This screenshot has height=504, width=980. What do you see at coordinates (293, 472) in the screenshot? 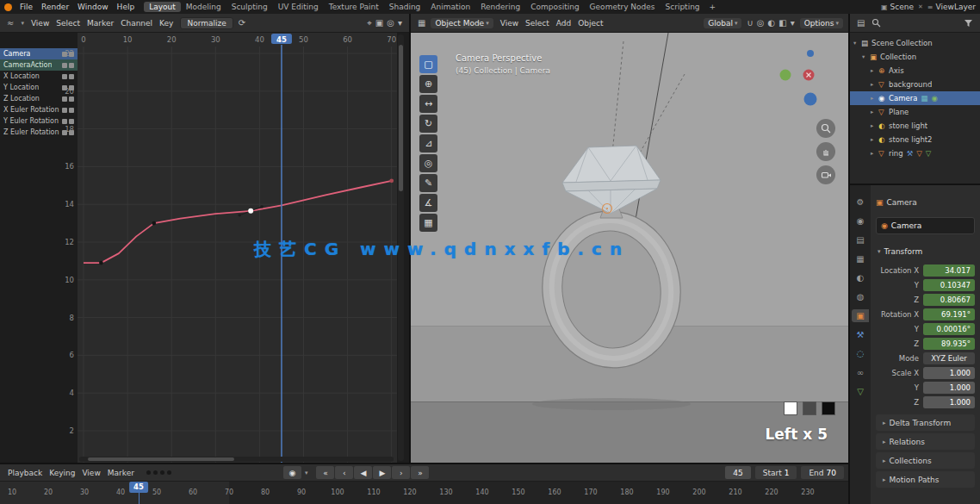
I see `auto-keying-button: ◉` at bounding box center [293, 472].